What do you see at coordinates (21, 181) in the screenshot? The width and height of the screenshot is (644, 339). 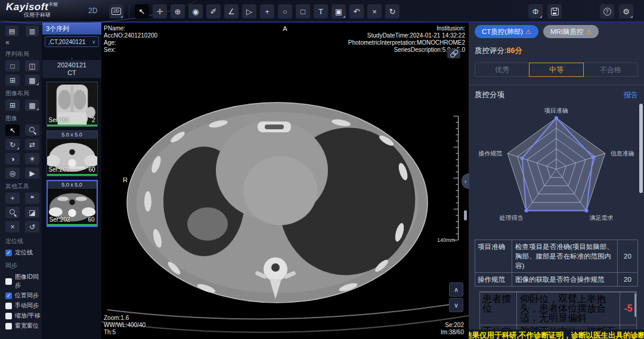 I see `left-tool-strip: ▤▥ « 序列布局□◫⊞▦图像布局⊞▦图像↖↻⇄◑☀◎▶其他工具+❝◪×↺ 定位…` at bounding box center [21, 181].